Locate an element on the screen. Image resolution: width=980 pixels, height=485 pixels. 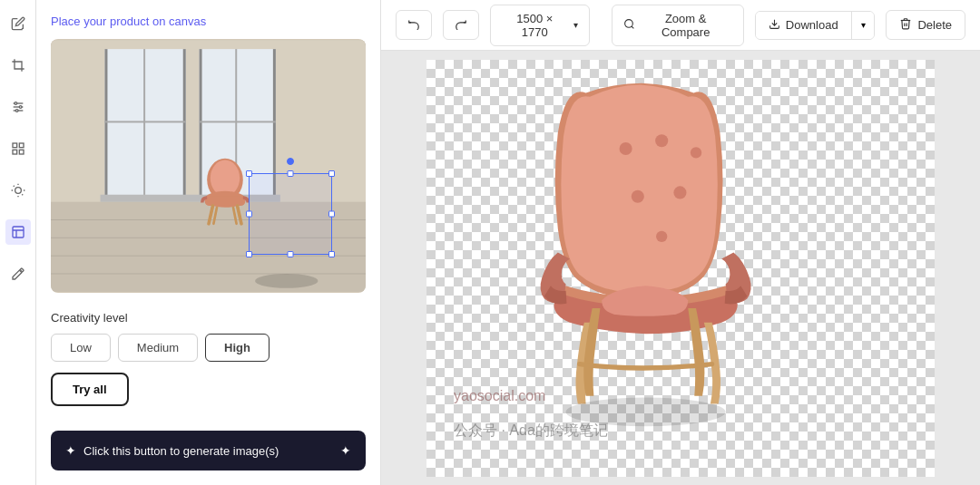
draw-tool is located at coordinates (18, 274).